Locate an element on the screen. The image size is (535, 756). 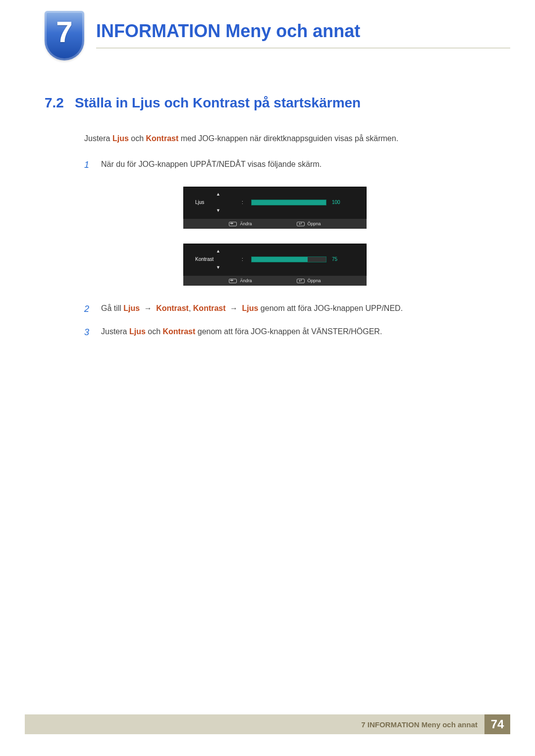
step-number: 3 is located at coordinates (88, 333).